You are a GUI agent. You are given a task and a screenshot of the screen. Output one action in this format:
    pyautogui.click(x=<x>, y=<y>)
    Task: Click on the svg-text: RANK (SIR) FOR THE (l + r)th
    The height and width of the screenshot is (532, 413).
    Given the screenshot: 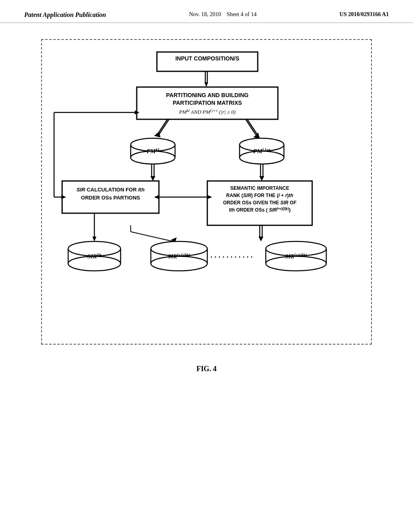 What is the action you would take?
    pyautogui.click(x=260, y=195)
    